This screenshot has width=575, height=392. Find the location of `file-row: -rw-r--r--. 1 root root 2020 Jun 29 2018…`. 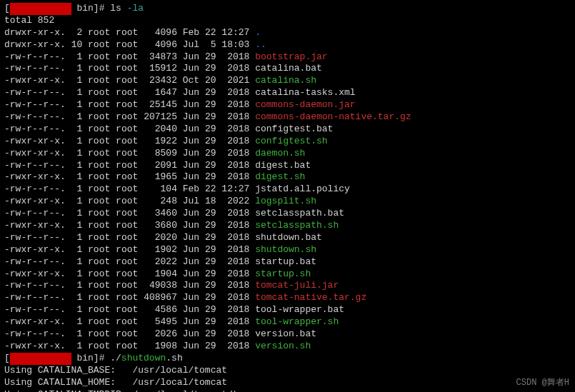

file-row: -rw-r--r--. 1 root root 2020 Jun 29 2018… is located at coordinates (287, 238).